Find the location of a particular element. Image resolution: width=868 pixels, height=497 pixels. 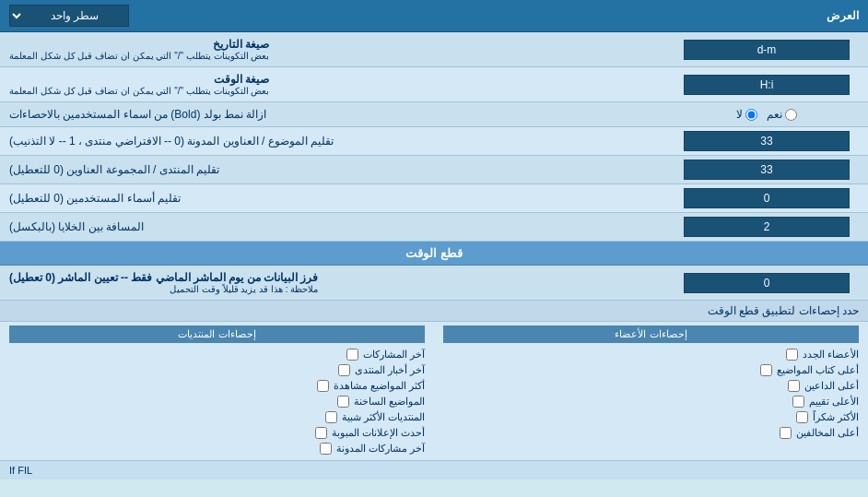

bold-remove-row: نعم لا ازالة نمط بولد (Bold) من اسماء ال… is located at coordinates (434, 114).